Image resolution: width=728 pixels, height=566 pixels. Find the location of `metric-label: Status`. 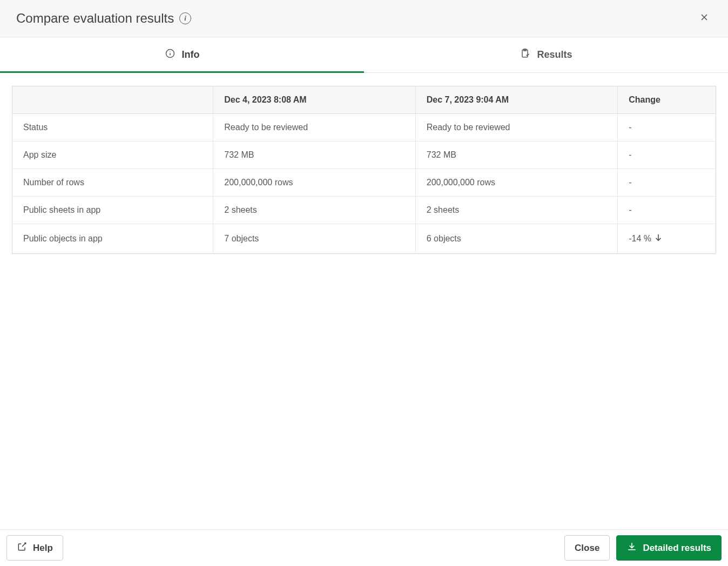

metric-label: Status is located at coordinates (113, 127).